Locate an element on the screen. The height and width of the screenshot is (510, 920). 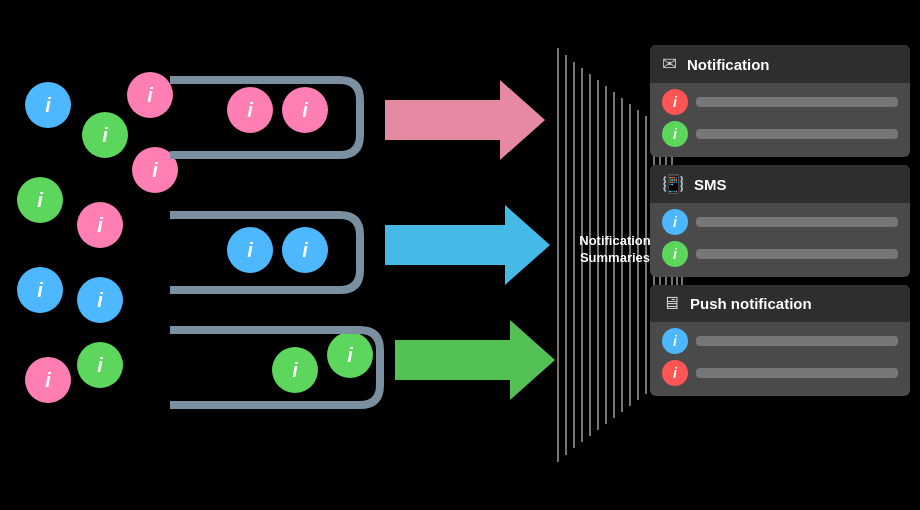
svg-text: Summaries is located at coordinates (615, 258).